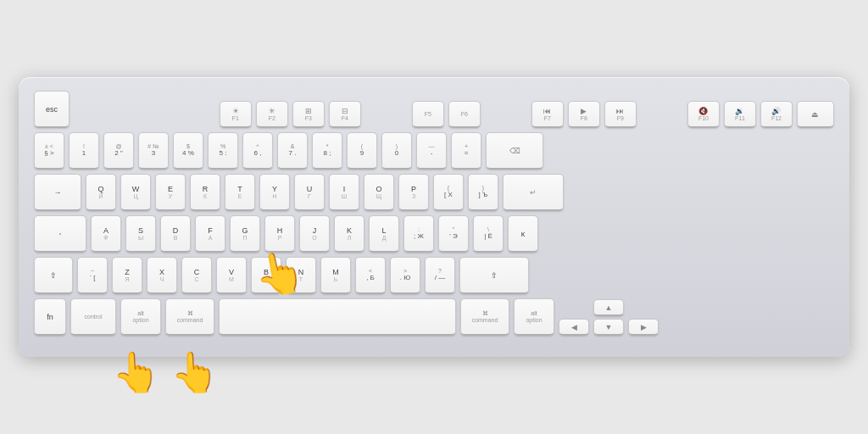  What do you see at coordinates (419, 234) in the screenshot?
I see `key-semicolon: : ; Ж` at bounding box center [419, 234].